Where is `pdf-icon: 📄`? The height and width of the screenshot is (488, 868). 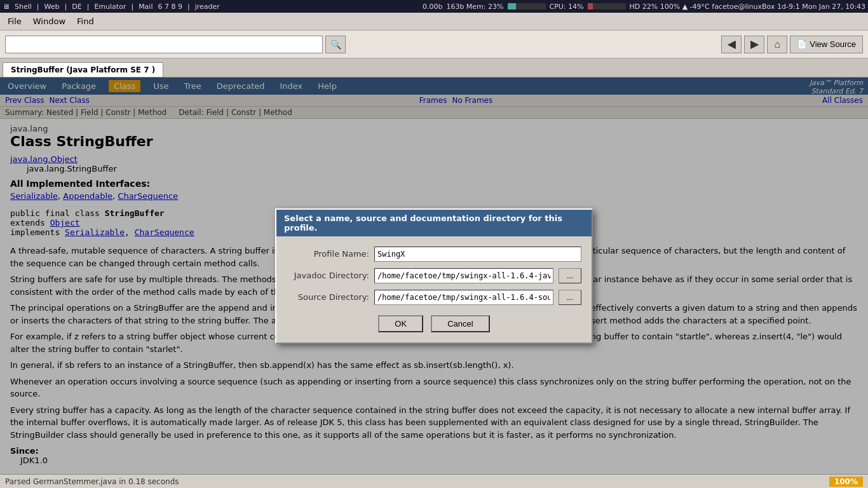
pdf-icon: 📄 is located at coordinates (802, 44).